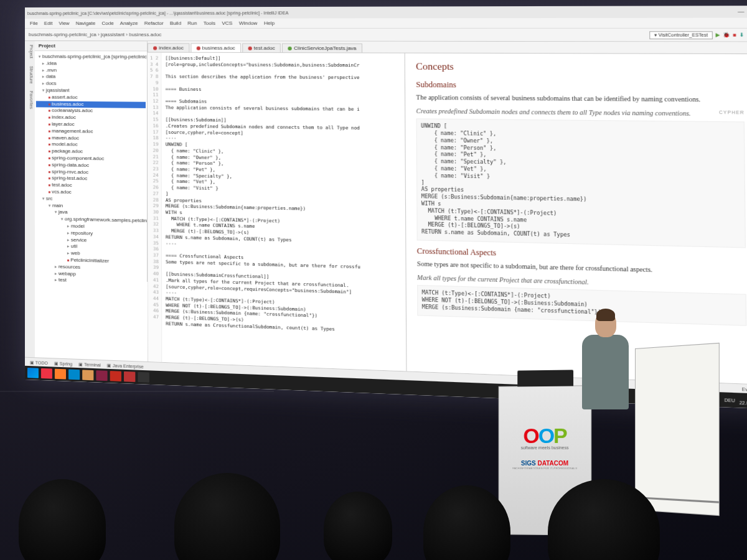 Image resolution: width=747 pixels, height=560 pixels. What do you see at coordinates (227, 24) in the screenshot?
I see `menu-vcs: VCS` at bounding box center [227, 24].